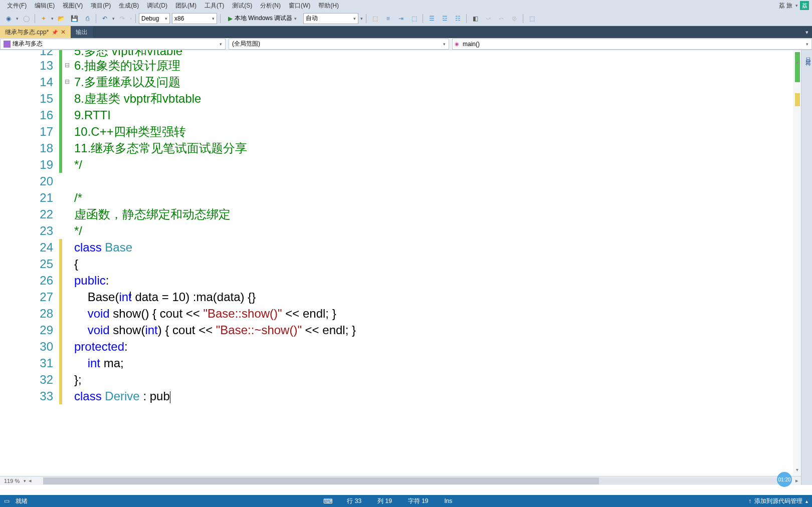 Image resolution: width=812 pixels, height=507 pixels. Describe the element at coordinates (215, 6) in the screenshot. I see `menu-tools: 工具(T)` at that location.